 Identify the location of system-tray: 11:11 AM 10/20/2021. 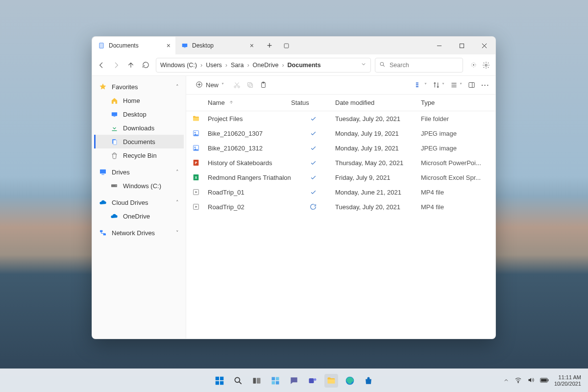
(542, 380).